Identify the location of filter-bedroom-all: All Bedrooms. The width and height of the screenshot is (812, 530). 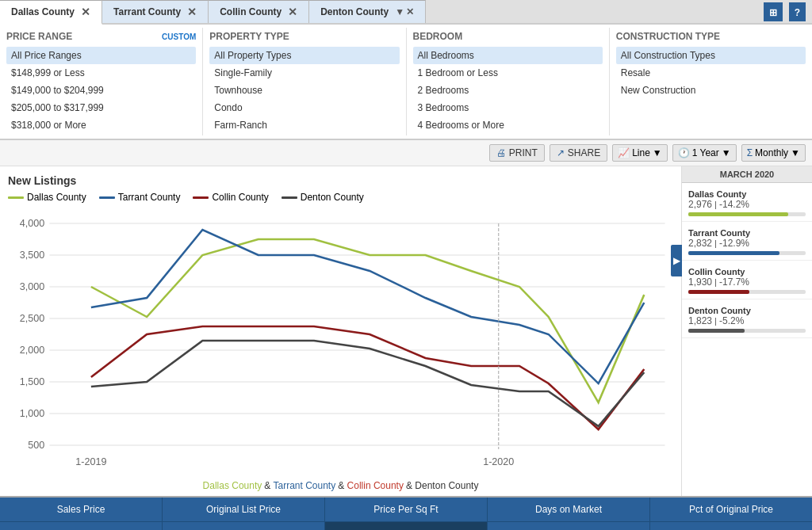
(508, 55).